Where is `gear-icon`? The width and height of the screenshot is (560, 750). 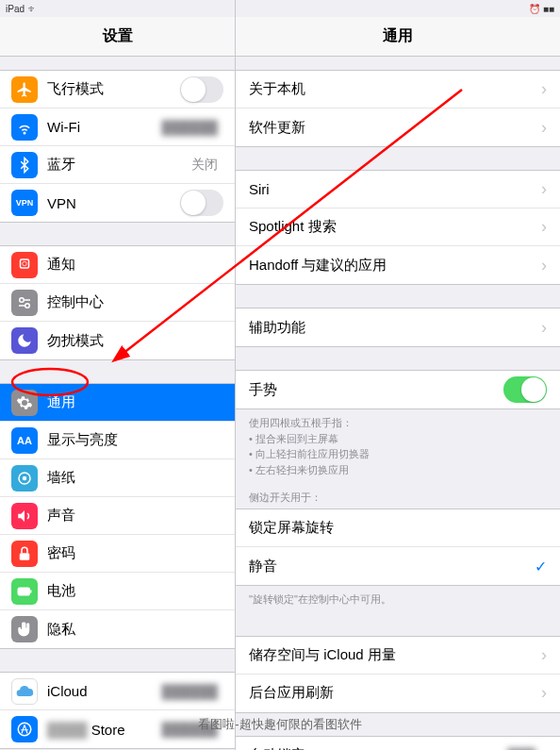 gear-icon is located at coordinates (25, 403).